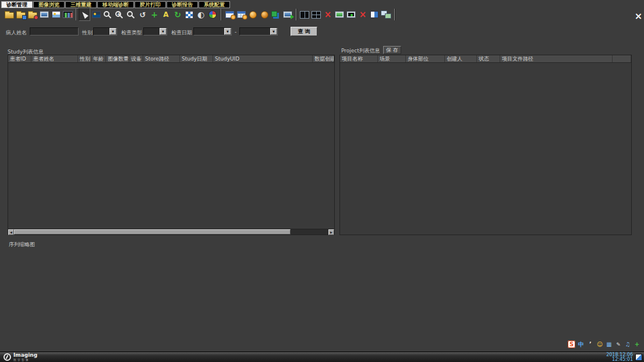 This screenshot has height=362, width=644. What do you see at coordinates (557, 59) in the screenshot?
I see `col-project-file-path: 项目文件路径` at bounding box center [557, 59].